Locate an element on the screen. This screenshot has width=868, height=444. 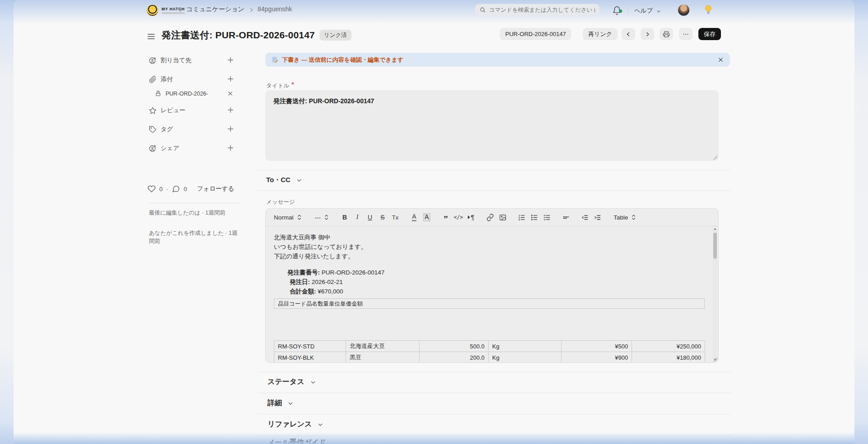
items-table-header: 品目コード品名数量単位単価金額 is located at coordinates (489, 304).